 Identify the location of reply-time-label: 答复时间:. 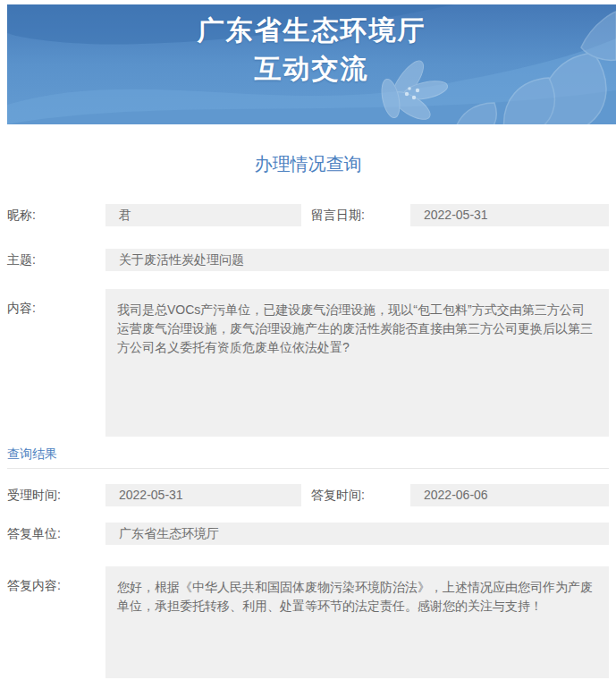
(356, 496).